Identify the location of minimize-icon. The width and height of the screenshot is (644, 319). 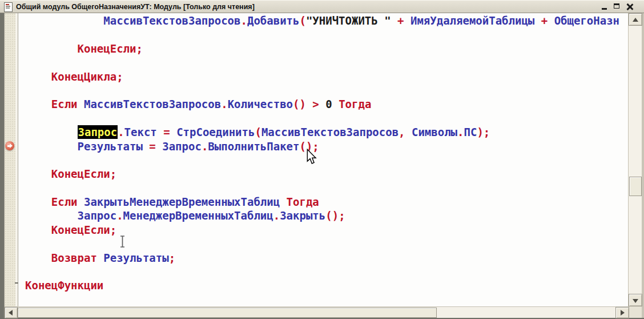
(604, 9).